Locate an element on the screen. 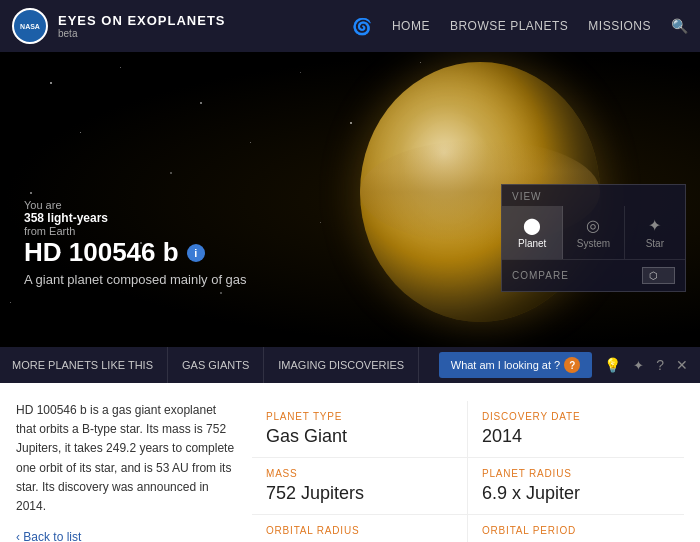  nav-gas-giants: Gas Giants is located at coordinates (216, 365).